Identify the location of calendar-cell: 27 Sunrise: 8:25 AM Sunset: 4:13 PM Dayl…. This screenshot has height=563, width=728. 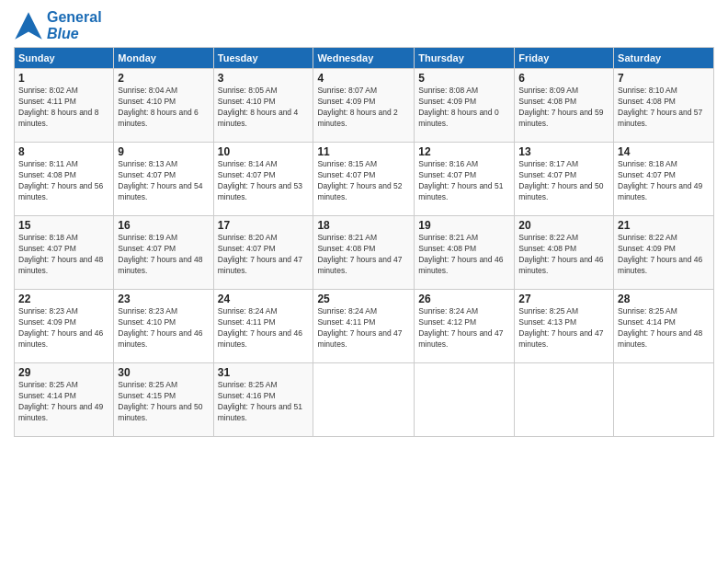
(564, 327).